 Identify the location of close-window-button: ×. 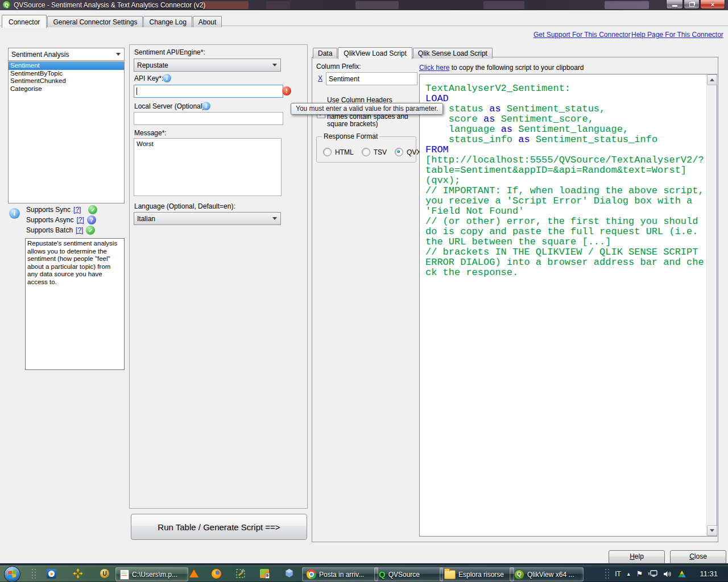
(713, 5).